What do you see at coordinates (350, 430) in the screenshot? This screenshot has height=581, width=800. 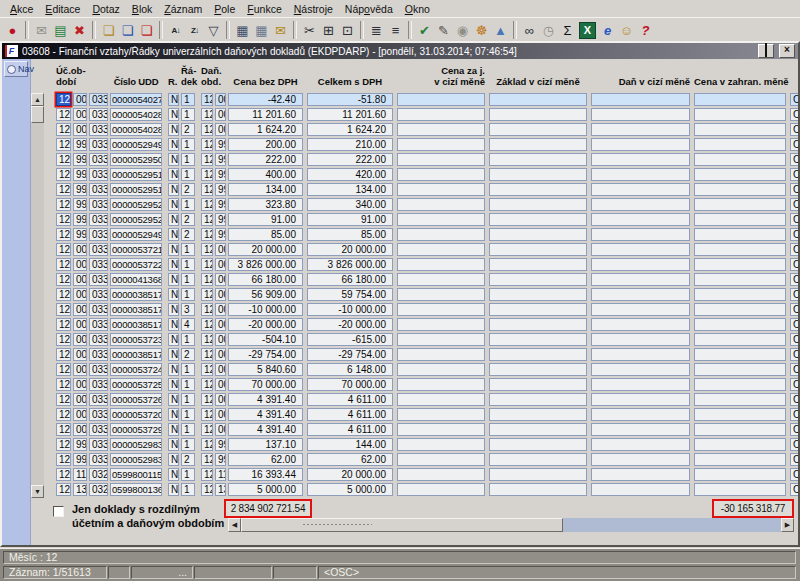 I see `cell-celkem-s-dph: 4 611.00` at bounding box center [350, 430].